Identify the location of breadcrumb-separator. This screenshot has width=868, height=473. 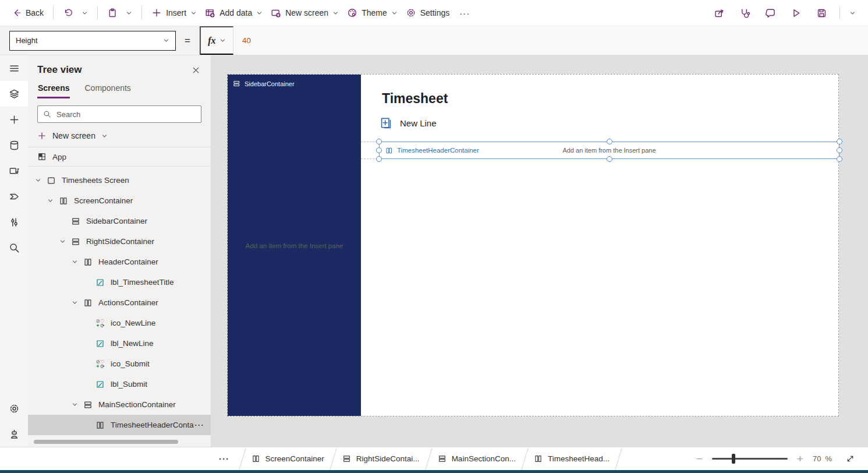
(242, 459).